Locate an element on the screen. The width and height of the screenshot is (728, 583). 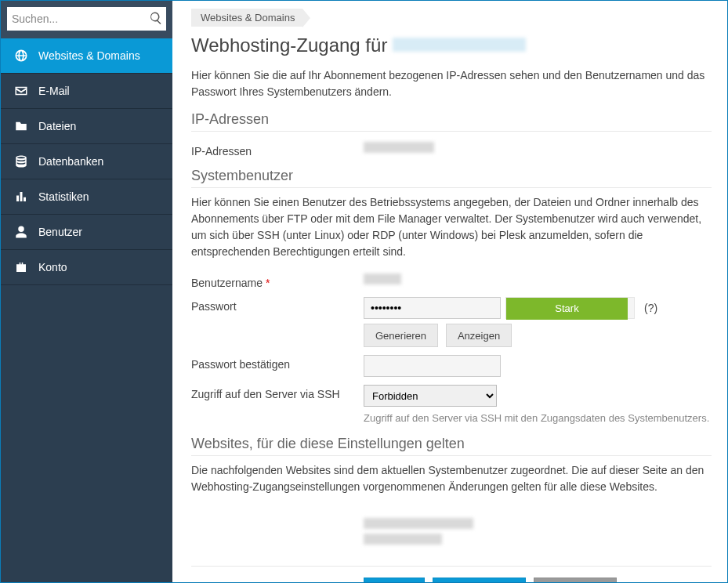
generate-password-button: Generieren is located at coordinates (401, 335).